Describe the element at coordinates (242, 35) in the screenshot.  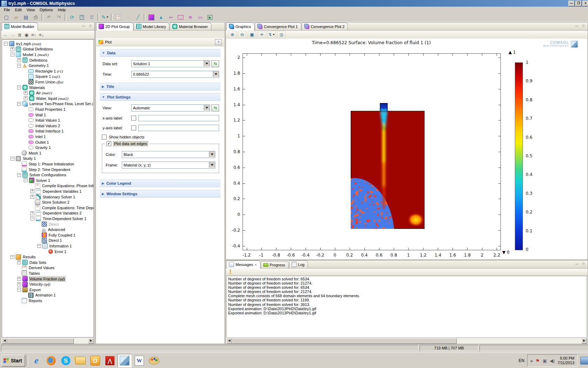
I see `zoom-out-button: ⊖` at that location.